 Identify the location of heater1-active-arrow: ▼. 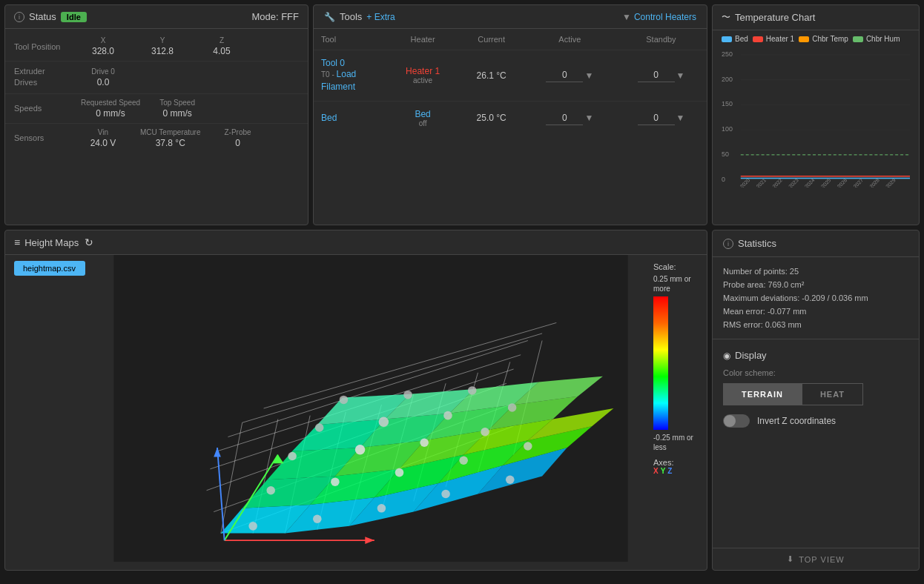
(589, 76).